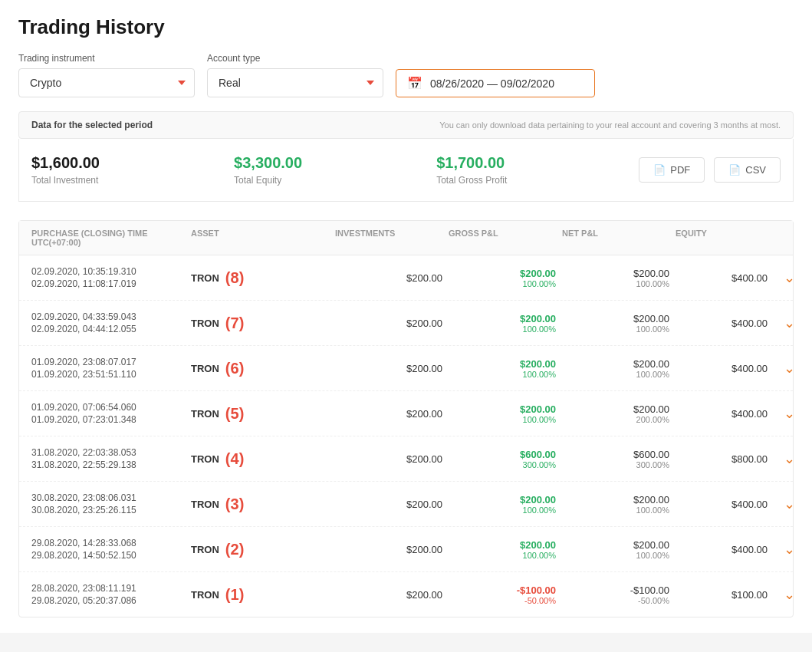 This screenshot has height=652, width=812. Describe the element at coordinates (295, 83) in the screenshot. I see `account-select-wrapper: Real Demo` at that location.